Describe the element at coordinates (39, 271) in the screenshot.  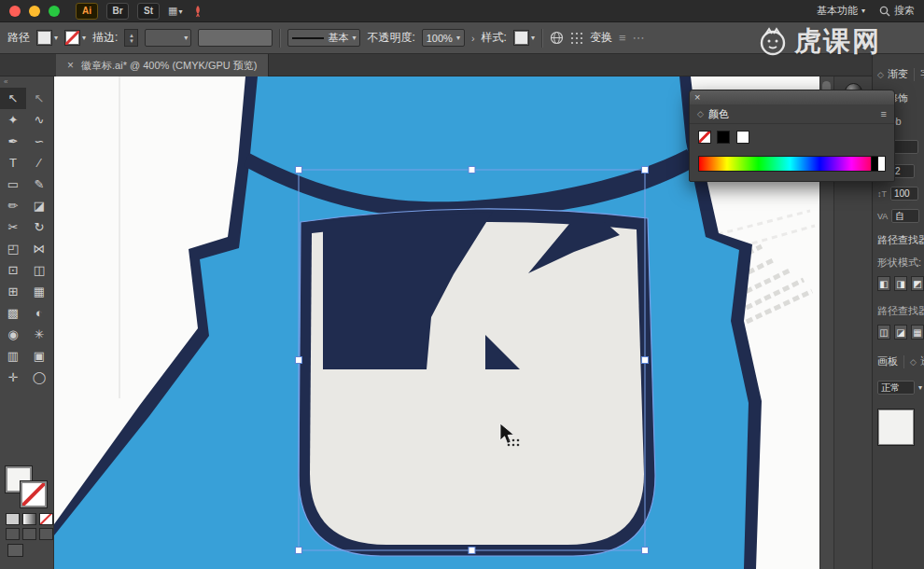
I see `shape-builder-tool: ◫` at that location.